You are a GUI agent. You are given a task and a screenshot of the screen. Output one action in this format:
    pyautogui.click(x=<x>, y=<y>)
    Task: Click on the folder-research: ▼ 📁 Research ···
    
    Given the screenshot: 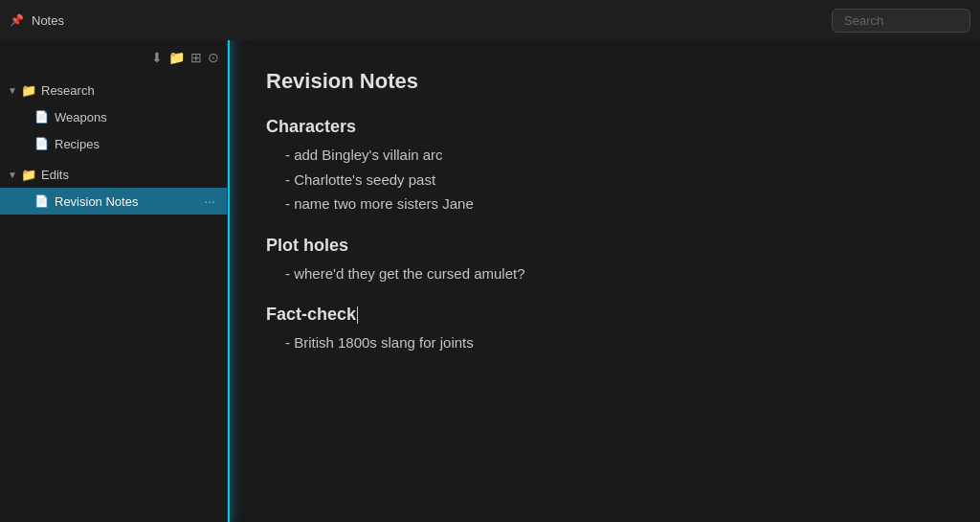 What is the action you would take?
    pyautogui.click(x=113, y=90)
    